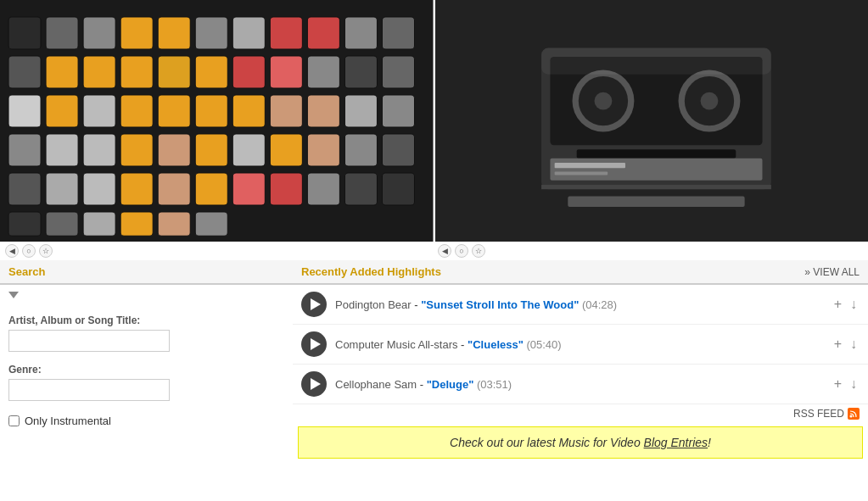  Describe the element at coordinates (89, 390) in the screenshot. I see `genre-search-input` at that location.